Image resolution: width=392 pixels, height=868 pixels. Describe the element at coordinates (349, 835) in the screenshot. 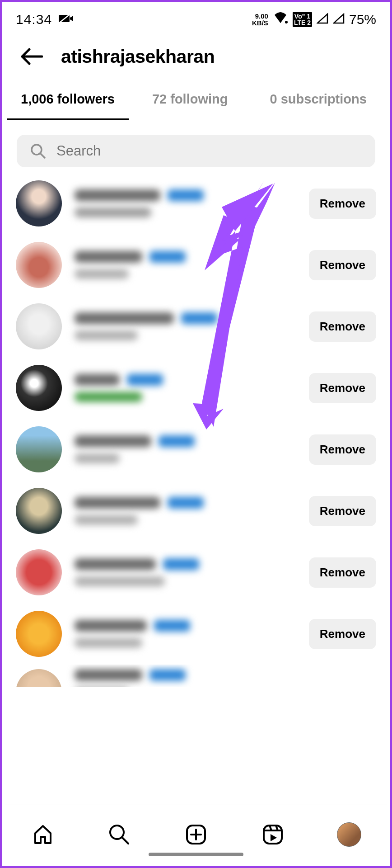

I see `avatar-icon` at that location.